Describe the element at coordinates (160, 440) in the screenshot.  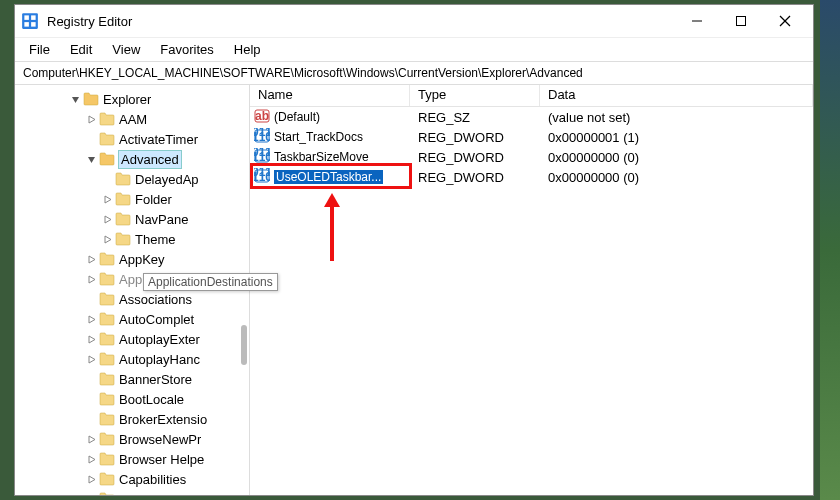
I see `tree-label: BrowseNewPr` at that location.